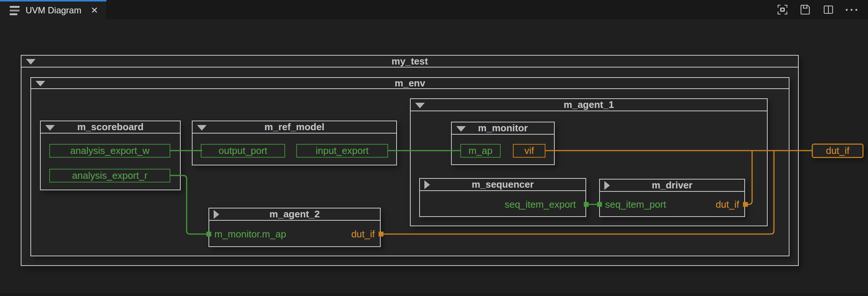 This screenshot has width=868, height=296. Describe the element at coordinates (672, 204) in the screenshot. I see `m-driver-port-row: seq_item_port dut_if` at that location.